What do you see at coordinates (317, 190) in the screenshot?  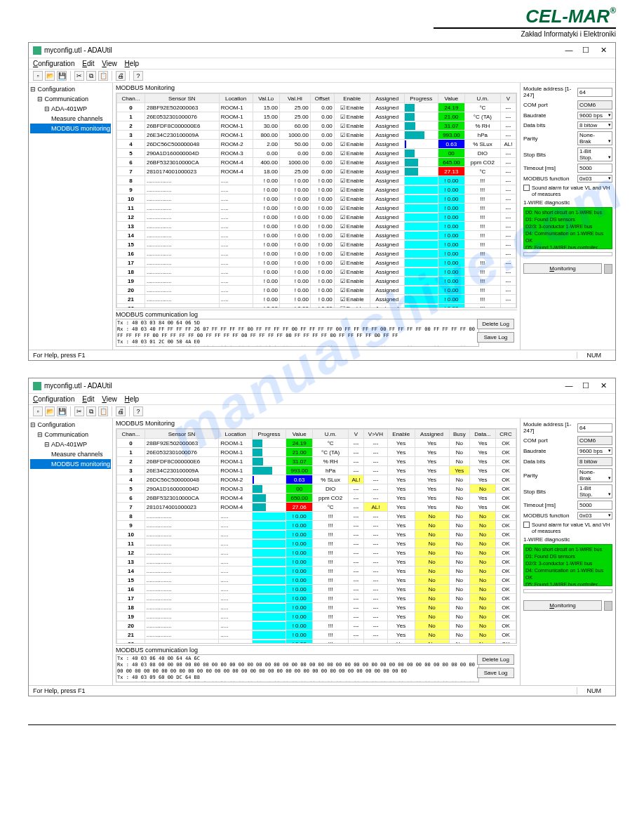 I see `table-row: 9..................... ! 0.00! 0.00! 0.0…` at bounding box center [317, 190].